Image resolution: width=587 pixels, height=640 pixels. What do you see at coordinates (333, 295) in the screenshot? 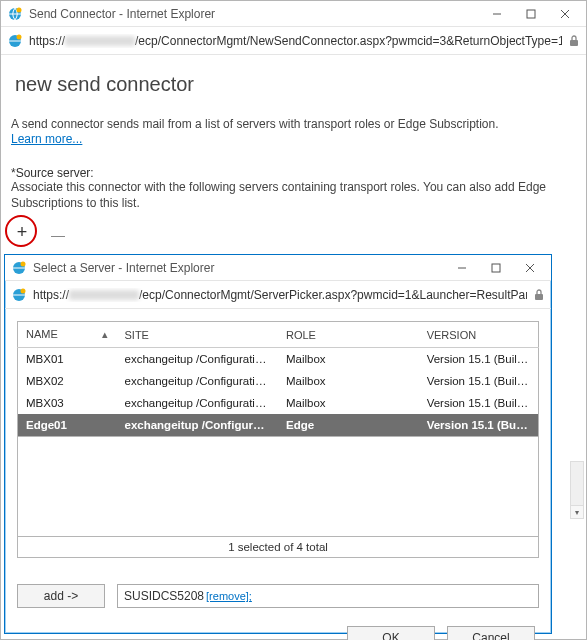
I see `url-path: /ecp/ConnectorMgmt/ServerPicker.aspx?pwm…` at bounding box center [333, 295].